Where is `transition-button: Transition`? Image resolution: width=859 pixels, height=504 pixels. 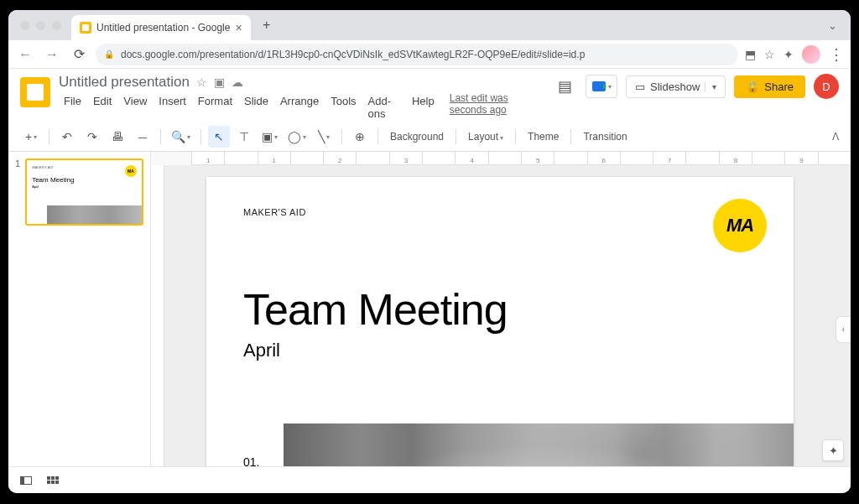 transition-button: Transition is located at coordinates (605, 137).